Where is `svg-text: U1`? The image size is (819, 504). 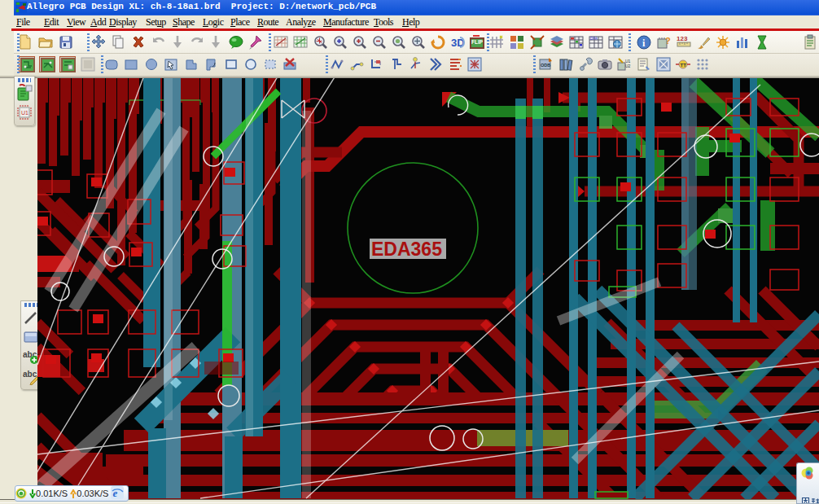 svg-text: U1 is located at coordinates (24, 112).